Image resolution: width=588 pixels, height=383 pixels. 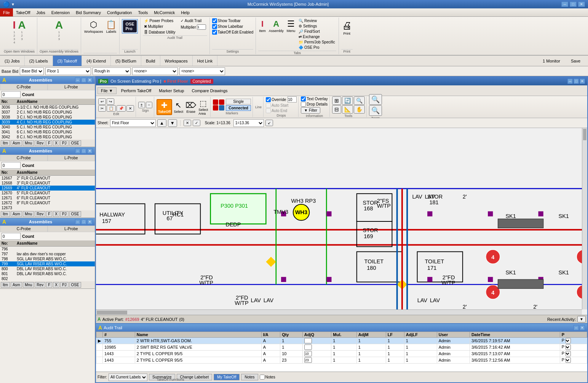 I want to click on list-item: 798SGL LAV RISER ABS W/O.C., so click(x=47, y=259).